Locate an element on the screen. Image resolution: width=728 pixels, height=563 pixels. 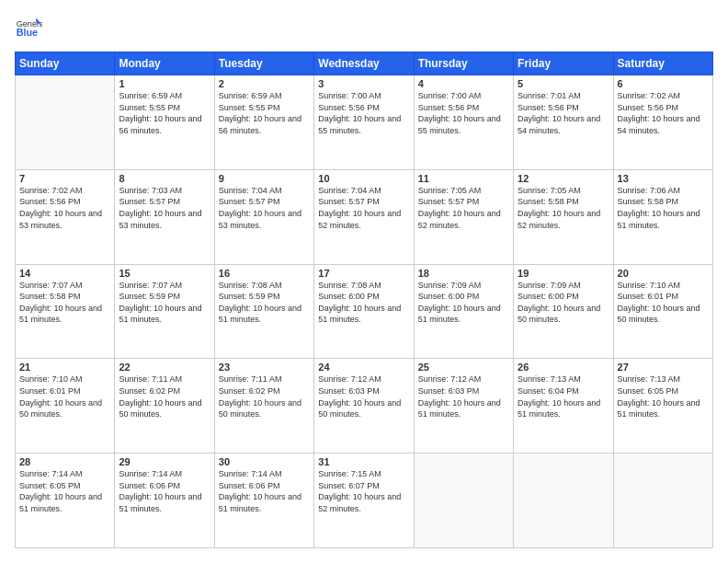
day-info: Sunrise: 7:01 AMSunset: 5:56 PMDaylight:… is located at coordinates (563, 113).